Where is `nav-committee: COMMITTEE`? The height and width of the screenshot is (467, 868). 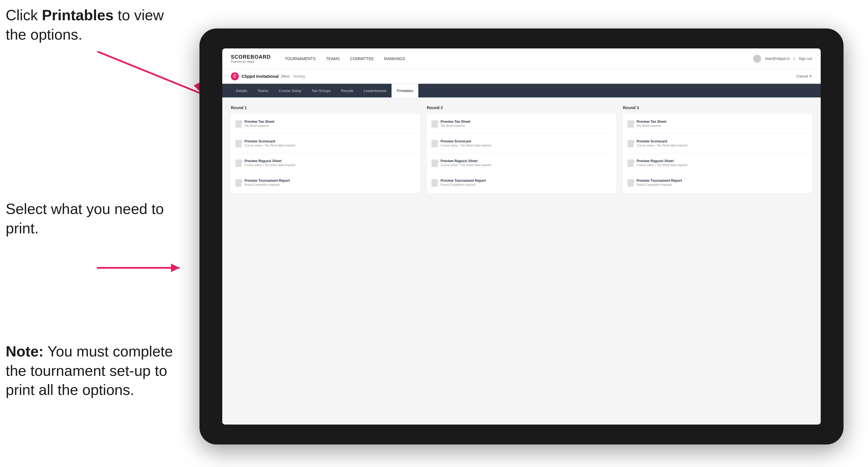
nav-committee: COMMITTEE is located at coordinates (362, 59).